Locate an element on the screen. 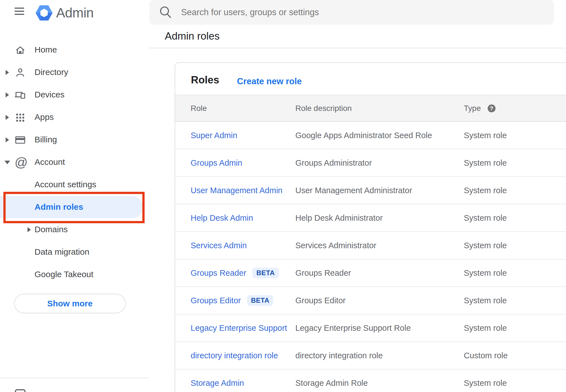 This screenshot has height=392, width=566. role-cell: Super Admin is located at coordinates (243, 135).